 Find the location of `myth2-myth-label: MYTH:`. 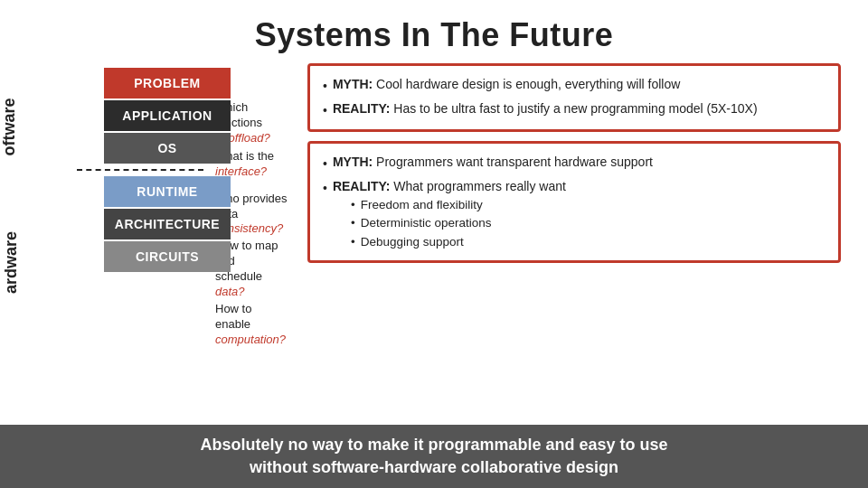

myth2-myth-label: MYTH: is located at coordinates (353, 162).